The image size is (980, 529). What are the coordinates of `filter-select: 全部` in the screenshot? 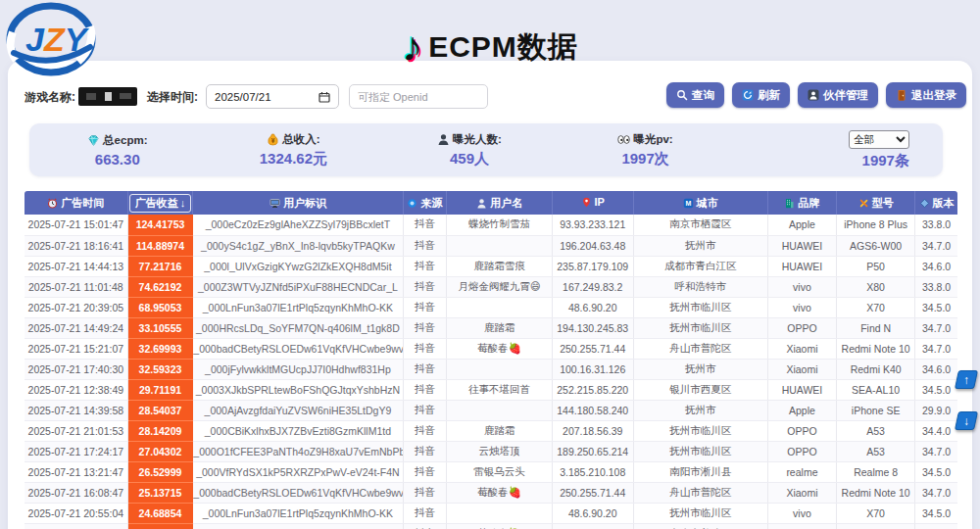 It's located at (879, 139).